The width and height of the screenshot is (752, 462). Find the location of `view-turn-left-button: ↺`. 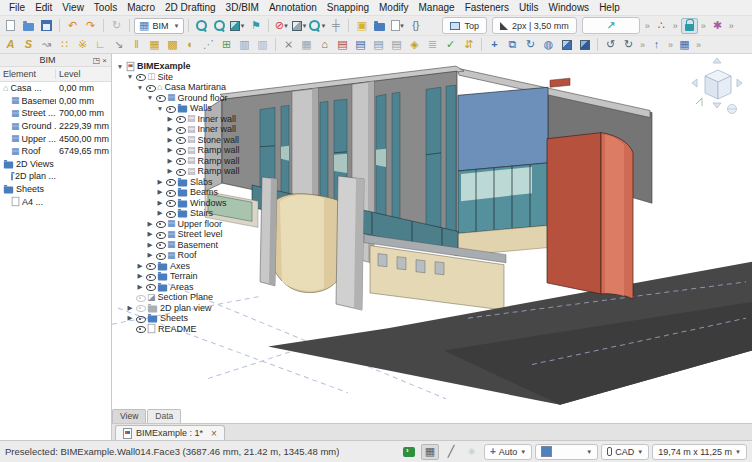

view-turn-left-button: ↺ is located at coordinates (610, 45).